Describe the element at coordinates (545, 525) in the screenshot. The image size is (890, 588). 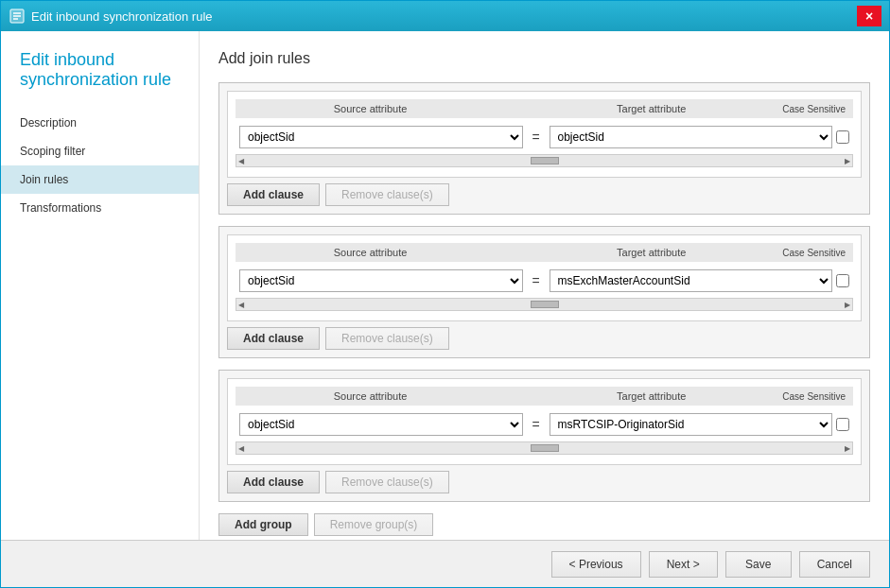
I see `group-buttons: Add group Remove group(s)` at that location.